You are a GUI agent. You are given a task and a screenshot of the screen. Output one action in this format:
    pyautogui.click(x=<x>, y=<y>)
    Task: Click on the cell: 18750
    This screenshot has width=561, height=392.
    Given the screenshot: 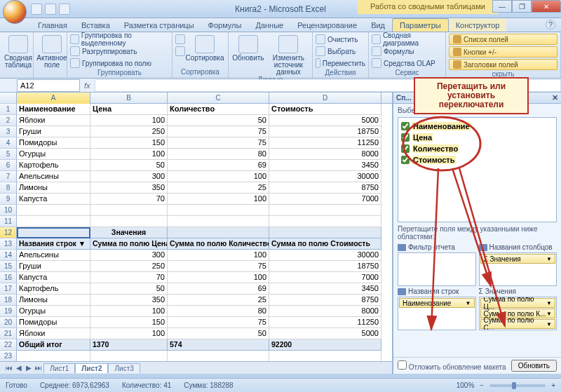 What is the action you would take?
    pyautogui.click(x=325, y=266)
    